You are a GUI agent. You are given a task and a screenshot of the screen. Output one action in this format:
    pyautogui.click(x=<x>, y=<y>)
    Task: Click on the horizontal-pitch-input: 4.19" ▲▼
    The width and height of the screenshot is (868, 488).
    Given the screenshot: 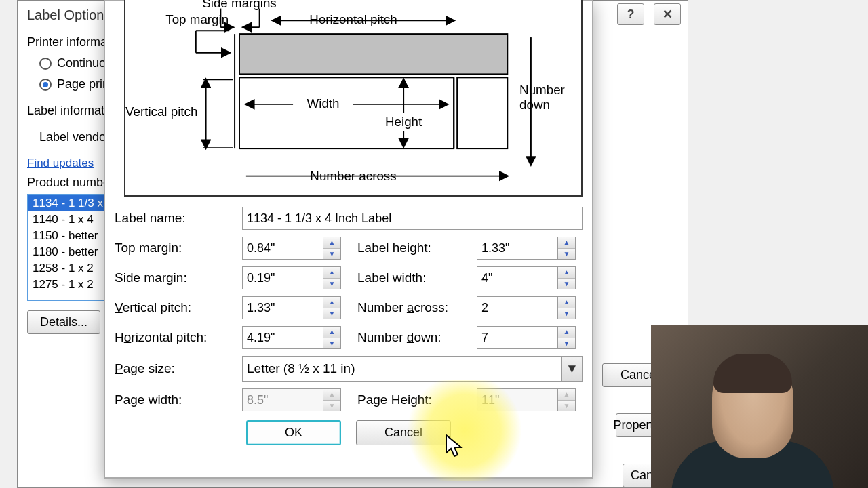 What is the action you would take?
    pyautogui.click(x=292, y=338)
    